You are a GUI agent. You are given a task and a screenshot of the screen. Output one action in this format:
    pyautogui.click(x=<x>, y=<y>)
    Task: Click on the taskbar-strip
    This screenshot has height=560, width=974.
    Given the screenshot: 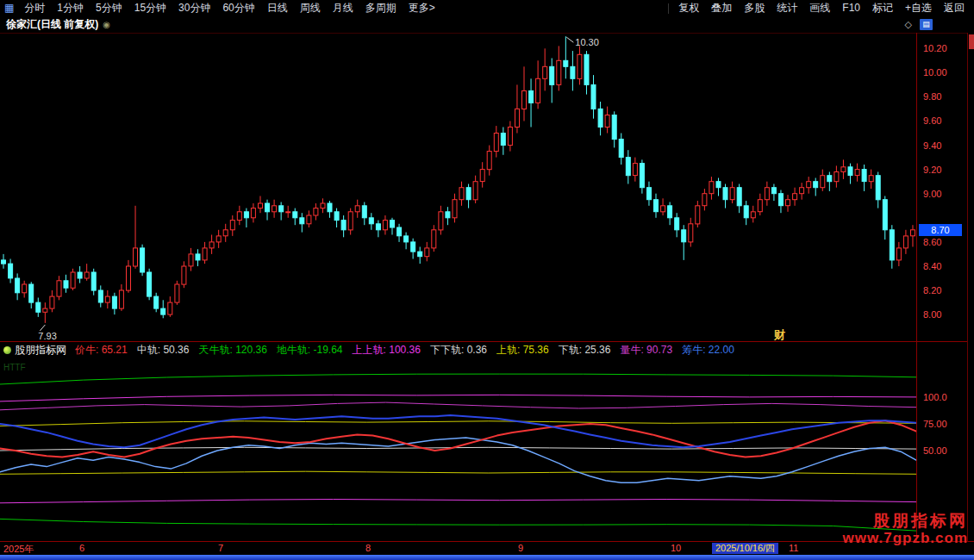 What is the action you would take?
    pyautogui.click(x=487, y=557)
    